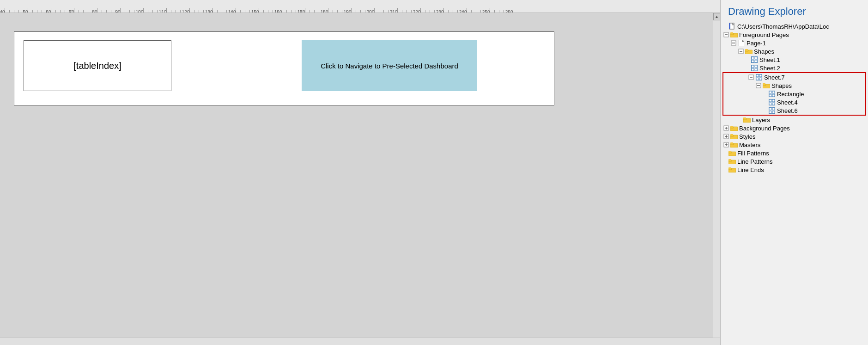  I want to click on tree-expand-icon-sheet1, so click(747, 60).